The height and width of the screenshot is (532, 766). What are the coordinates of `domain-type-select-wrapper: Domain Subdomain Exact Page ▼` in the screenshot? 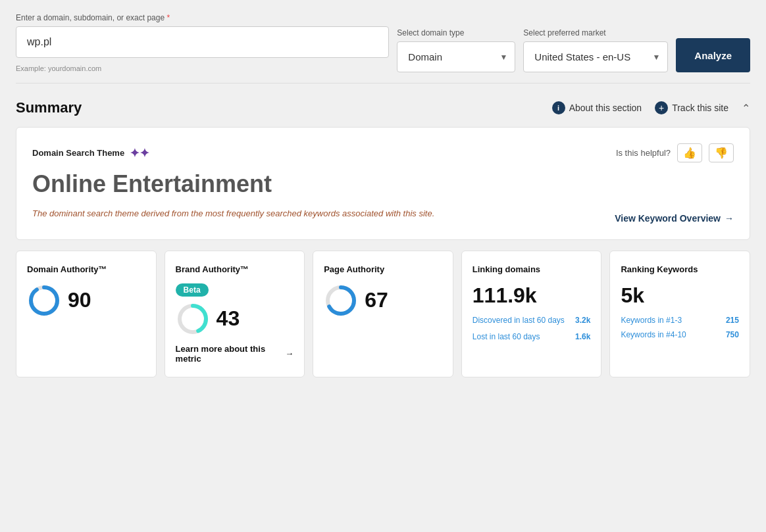 It's located at (456, 57).